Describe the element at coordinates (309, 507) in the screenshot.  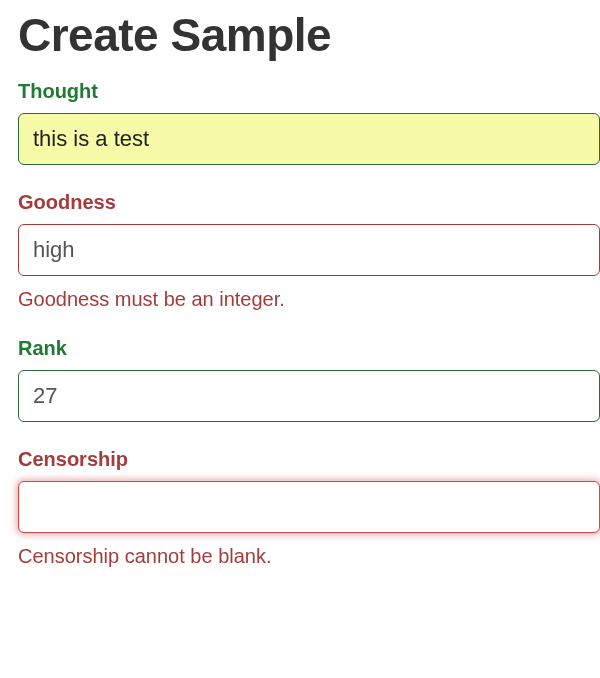
I see `censorship-input` at that location.